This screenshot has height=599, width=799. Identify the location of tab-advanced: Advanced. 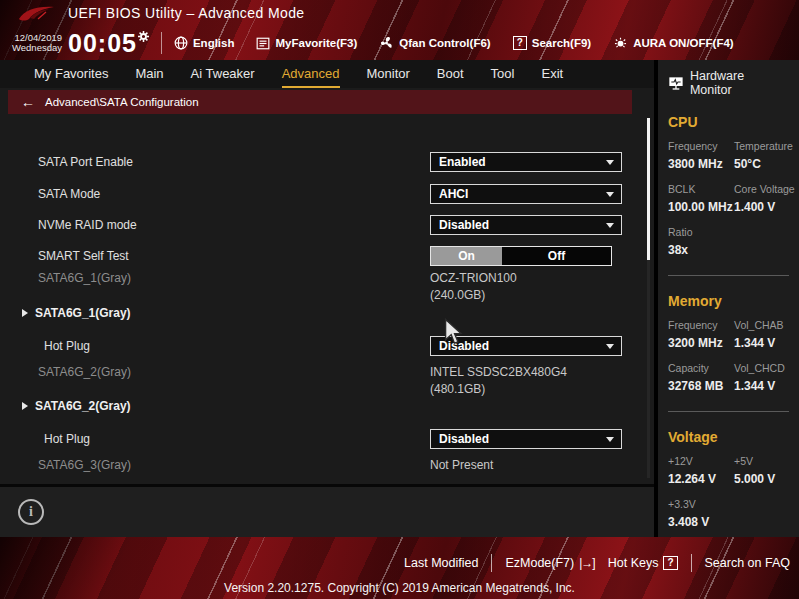
(311, 77).